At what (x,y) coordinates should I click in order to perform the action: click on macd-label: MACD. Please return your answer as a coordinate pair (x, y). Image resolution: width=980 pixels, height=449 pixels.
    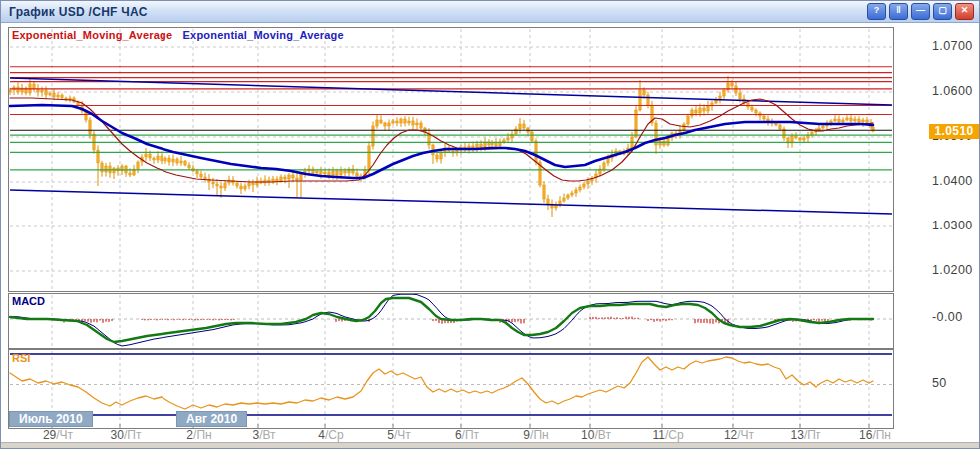
    Looking at the image, I should click on (28, 301).